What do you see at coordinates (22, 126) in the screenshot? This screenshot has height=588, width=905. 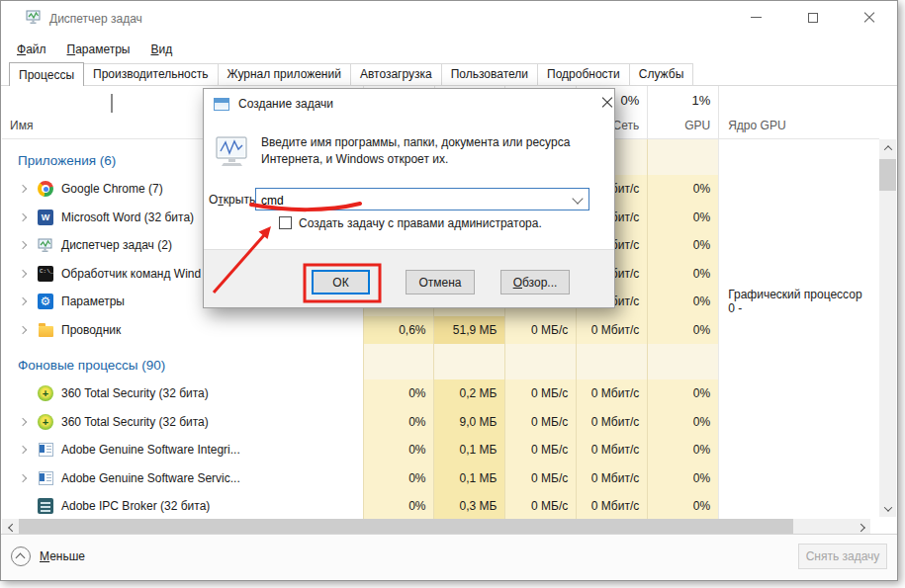 I see `column-header-name-label: Имя` at bounding box center [22, 126].